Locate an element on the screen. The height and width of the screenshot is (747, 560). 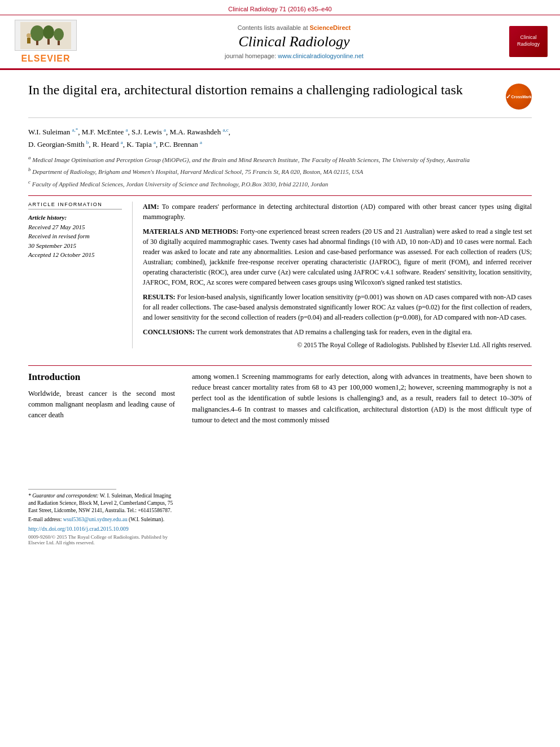
affiliations-block: a Medical Image Optimisation and Percept… is located at coordinates (280, 171).